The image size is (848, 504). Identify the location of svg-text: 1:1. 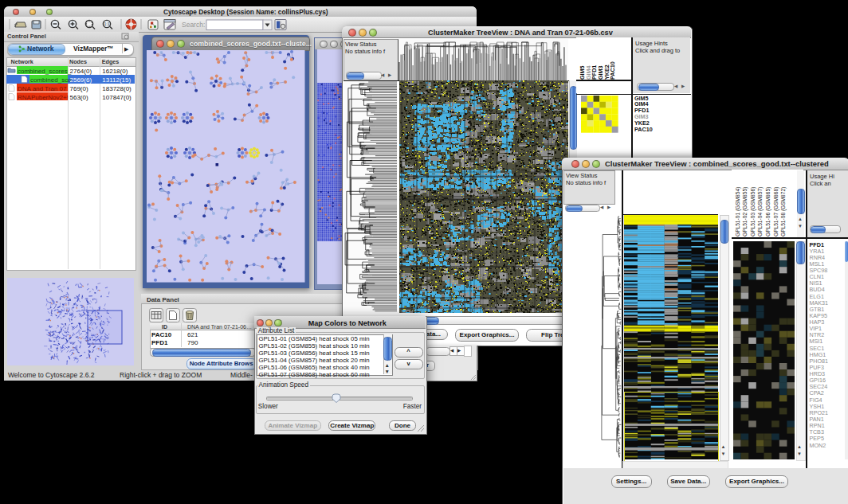
(107, 24).